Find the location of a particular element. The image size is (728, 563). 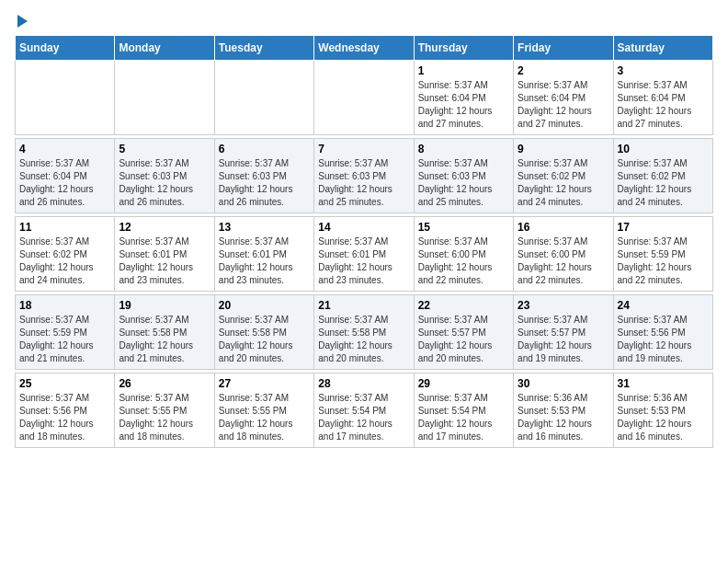

calendar-week-5: 25Sunrise: 5:37 AMSunset: 5:56 PMDayligh… is located at coordinates (364, 410).